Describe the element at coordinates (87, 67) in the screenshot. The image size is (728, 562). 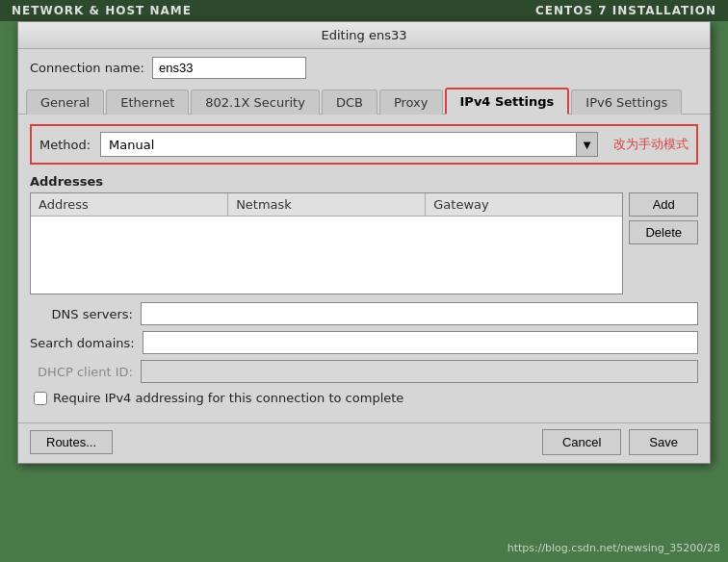
I see `connection-name-label: Connection name:` at that location.